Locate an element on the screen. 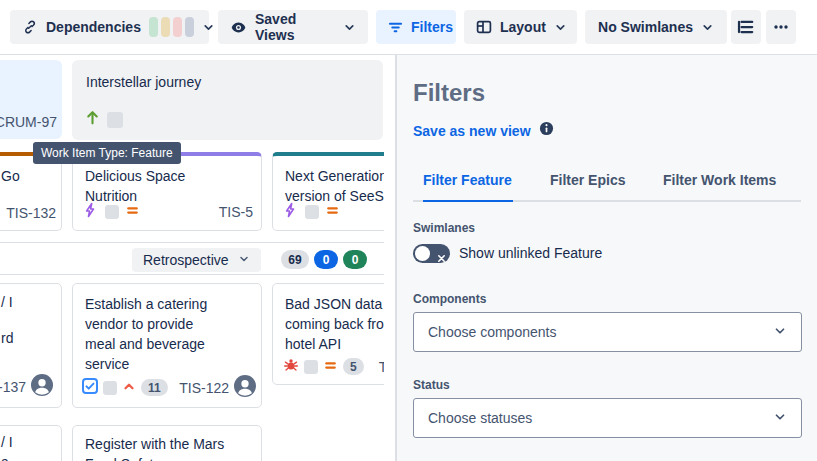 This screenshot has width=817, height=461. dependencies-label: Dependencies is located at coordinates (94, 27).